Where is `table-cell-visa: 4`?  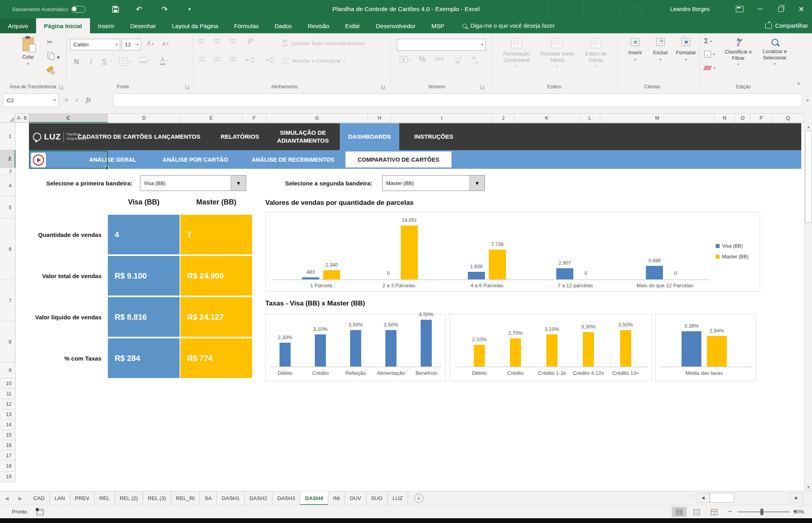
table-cell-visa: 4 is located at coordinates (144, 235).